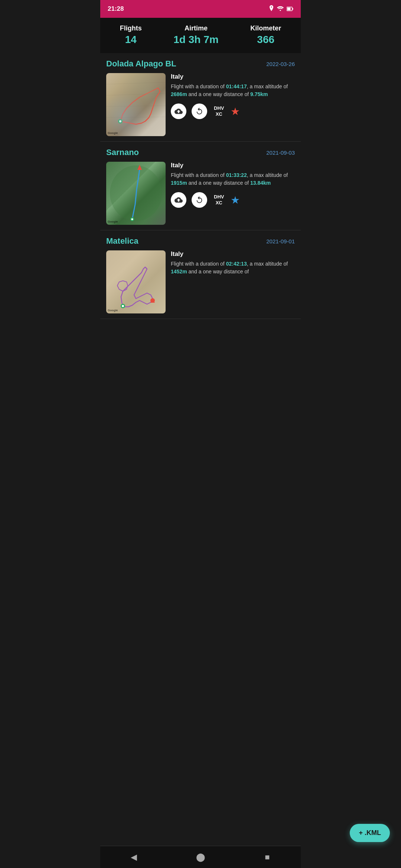  Describe the element at coordinates (200, 274) in the screenshot. I see `flight-card-3: Matelica 2021-09-01 Google` at that location.